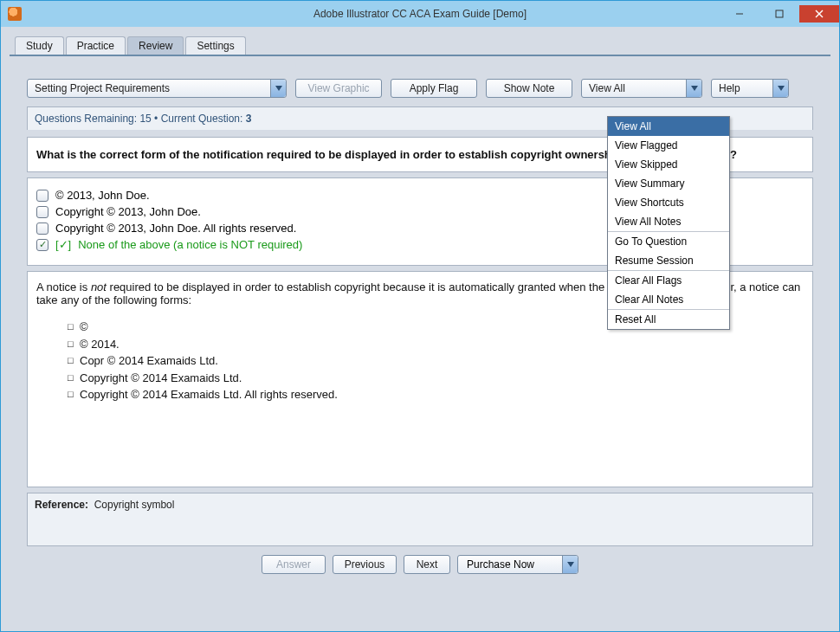 This screenshot has width=840, height=632. Describe the element at coordinates (669, 319) in the screenshot. I see `menu-reset-all: Reset All` at that location.